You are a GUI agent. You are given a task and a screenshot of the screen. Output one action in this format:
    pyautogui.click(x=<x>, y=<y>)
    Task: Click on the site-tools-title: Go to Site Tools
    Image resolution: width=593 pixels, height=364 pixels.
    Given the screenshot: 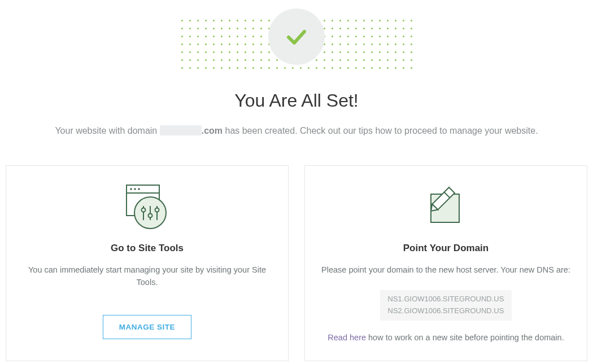 What is the action you would take?
    pyautogui.click(x=147, y=248)
    